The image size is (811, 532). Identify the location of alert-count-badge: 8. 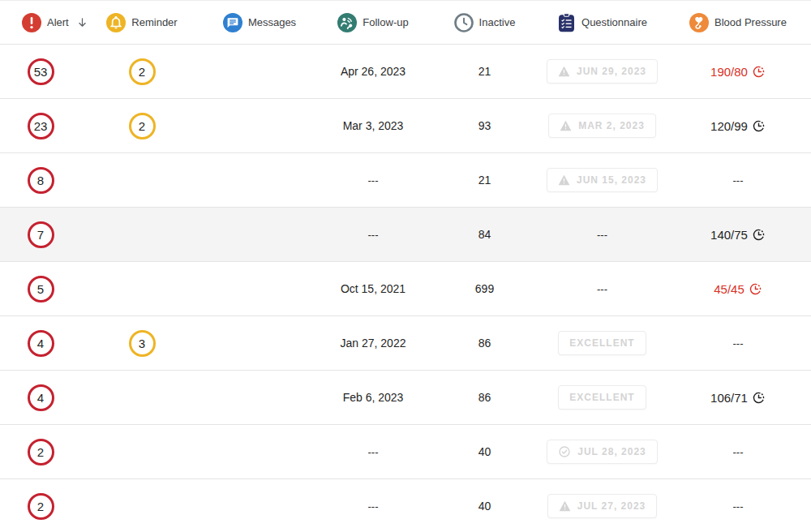
(41, 180).